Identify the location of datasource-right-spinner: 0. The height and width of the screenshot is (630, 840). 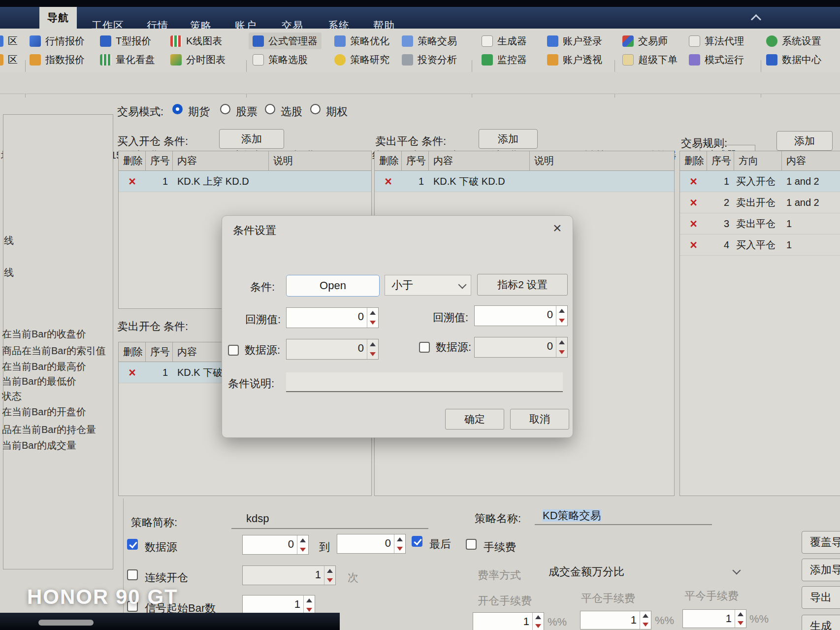
(521, 347).